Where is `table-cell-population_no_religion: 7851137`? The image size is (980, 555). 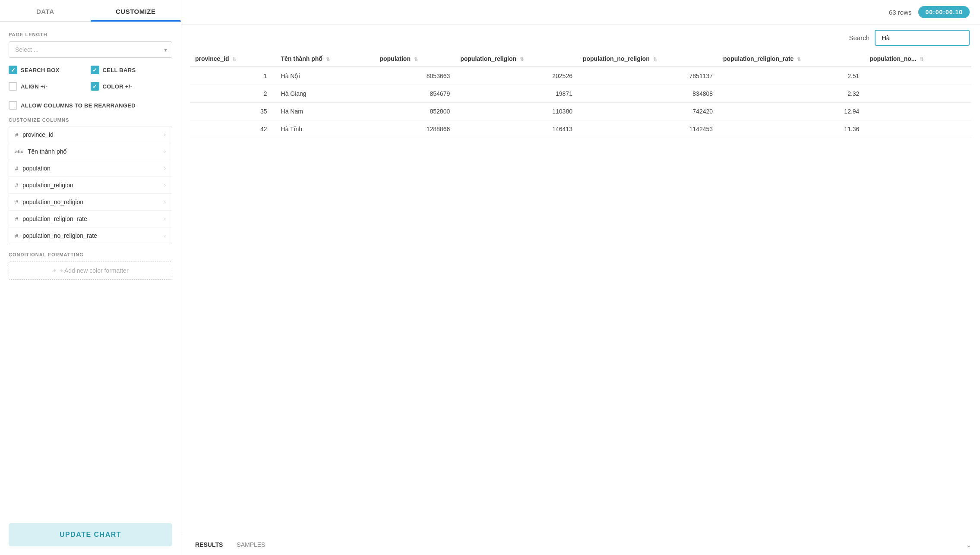 table-cell-population_no_religion: 7851137 is located at coordinates (648, 76).